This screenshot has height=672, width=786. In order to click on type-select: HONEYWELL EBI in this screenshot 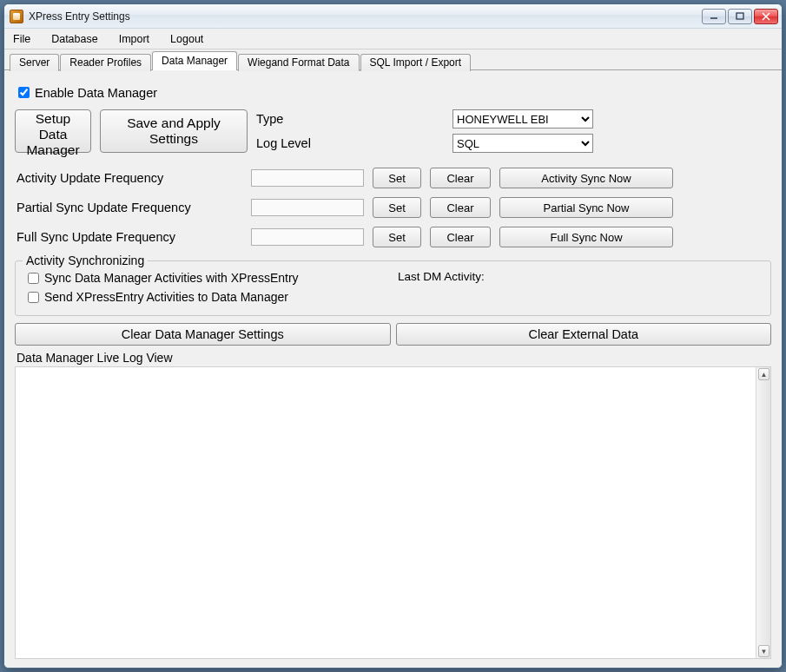, I will do `click(523, 119)`.